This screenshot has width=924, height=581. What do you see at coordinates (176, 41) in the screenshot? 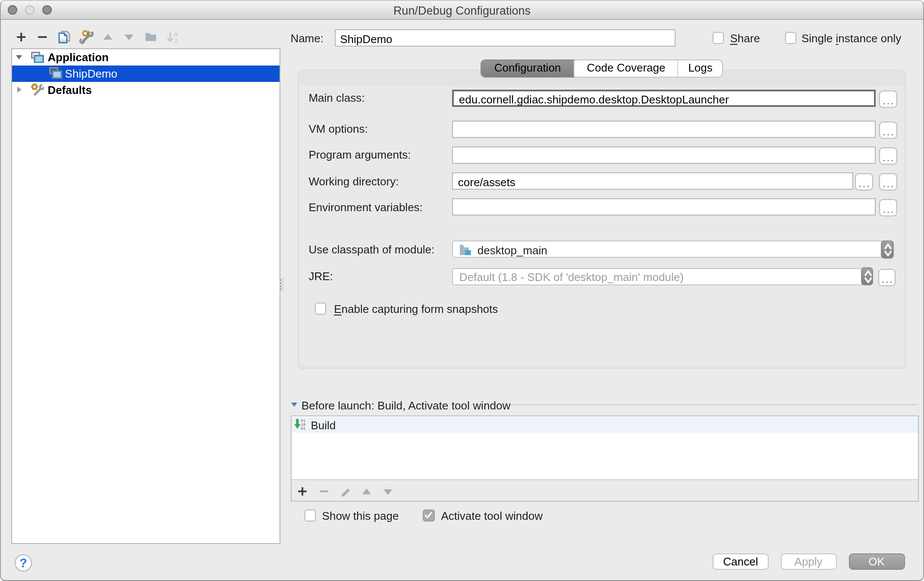
I see `svg-text: z` at bounding box center [176, 41].